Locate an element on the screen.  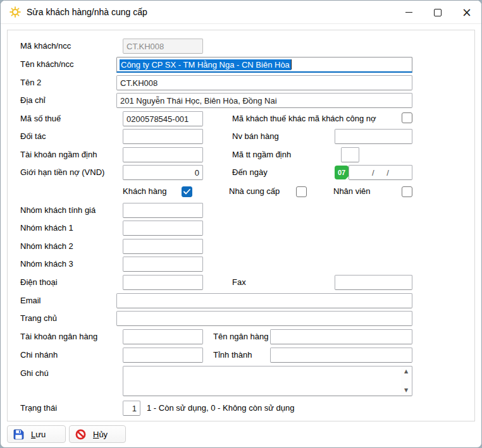
row-branch: Chi nhánh Tỉnh thành is located at coordinates (241, 355).